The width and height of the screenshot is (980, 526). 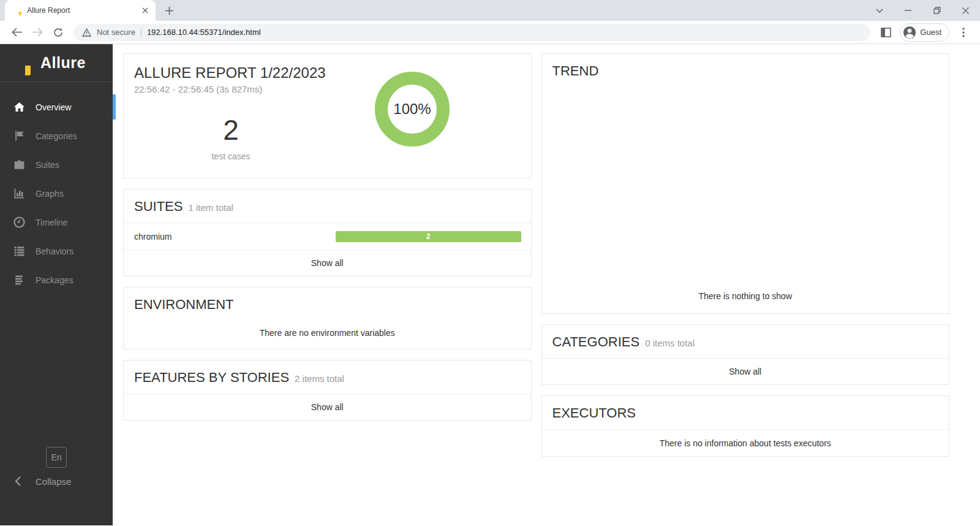 What do you see at coordinates (746, 354) in the screenshot?
I see `categories-widget: CATEGORIES 0 items total Show all` at bounding box center [746, 354].